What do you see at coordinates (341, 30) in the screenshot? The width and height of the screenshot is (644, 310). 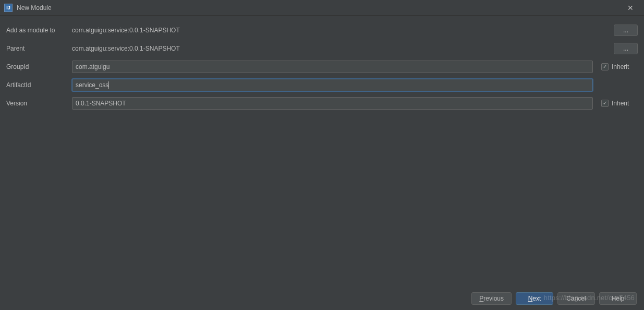 I see `value-add-as-module: com.atguigu:service:0.0.1-SNAPSHOT` at bounding box center [341, 30].